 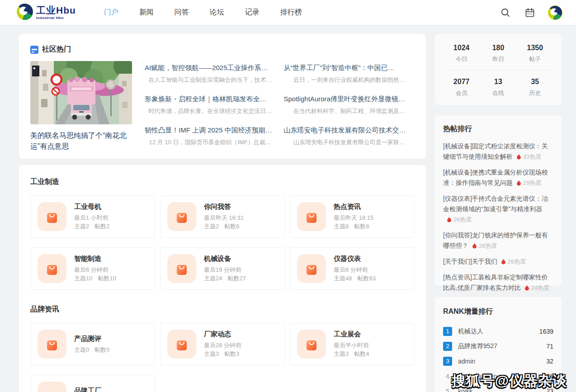 I want to click on news-title: AI赋能，智控领航——2025工业操作系…, so click(x=210, y=68).